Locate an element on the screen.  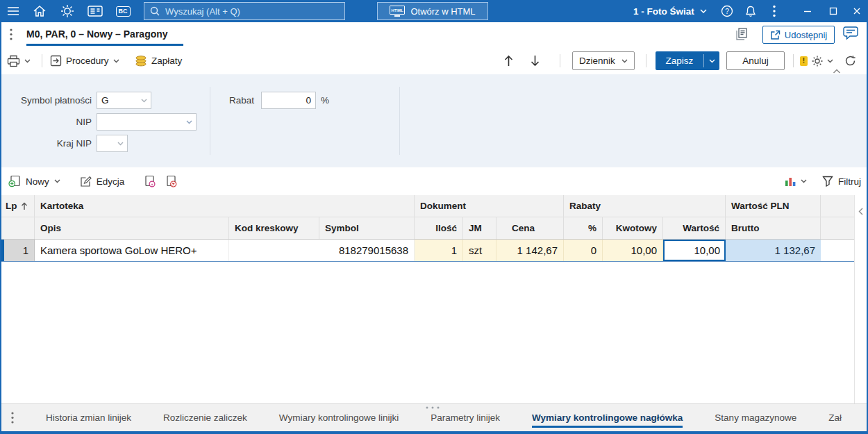
tab-parametry-linijek: Parametry linijek is located at coordinates (465, 418).